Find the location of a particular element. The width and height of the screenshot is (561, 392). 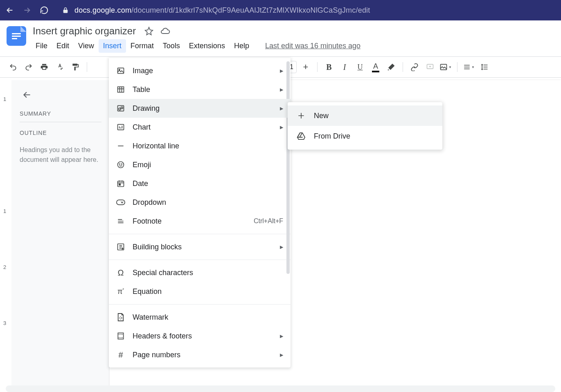

bold-button: B is located at coordinates (329, 67).